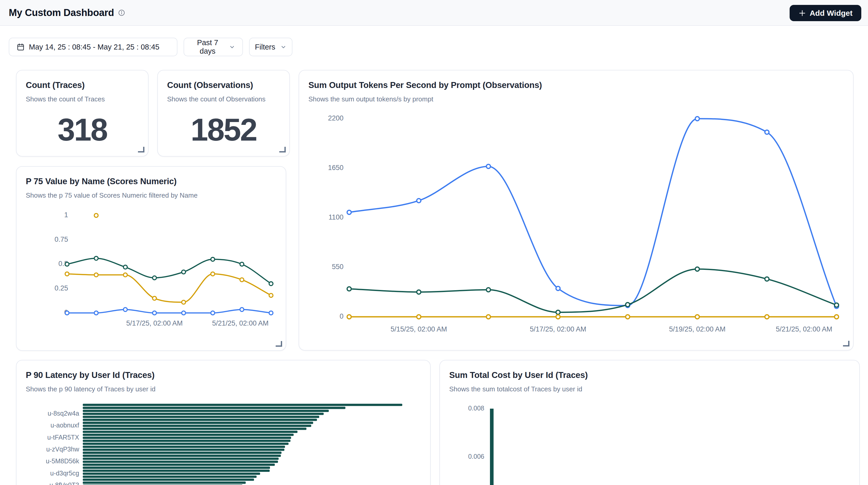 The height and width of the screenshot is (485, 868). I want to click on filters-dropdown: Filters, so click(271, 47).